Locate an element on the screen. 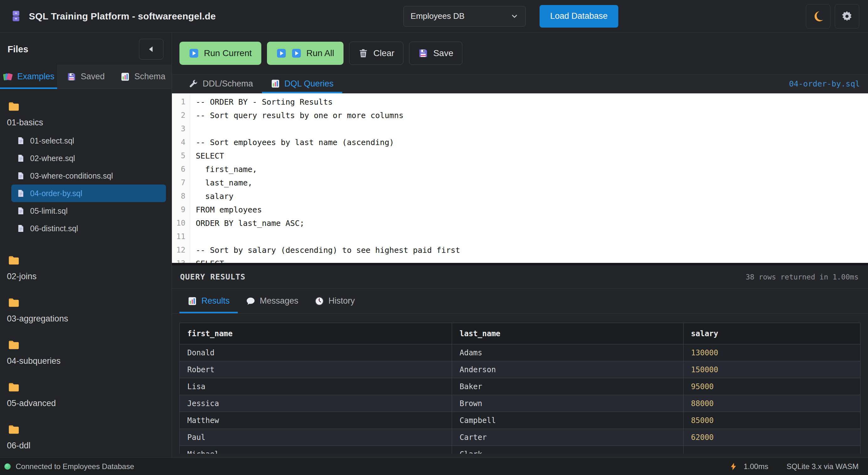 This screenshot has height=475, width=868. file-04-order-by: 04-order-by.sql is located at coordinates (89, 193).